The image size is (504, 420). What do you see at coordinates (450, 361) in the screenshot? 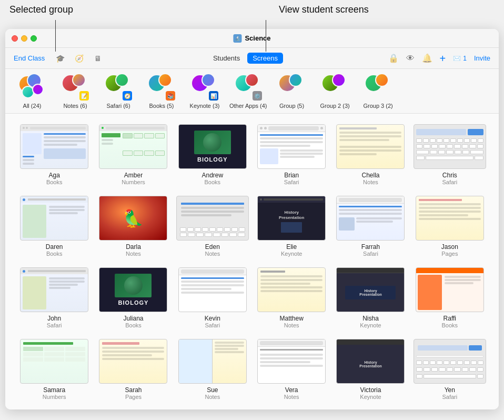
I see `student-screen-yen` at bounding box center [450, 361].